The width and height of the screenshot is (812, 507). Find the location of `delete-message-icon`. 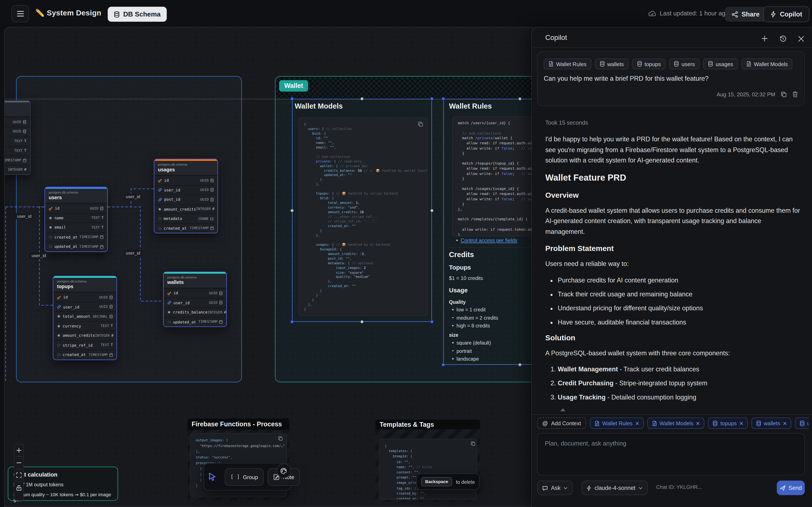

delete-message-icon is located at coordinates (795, 94).